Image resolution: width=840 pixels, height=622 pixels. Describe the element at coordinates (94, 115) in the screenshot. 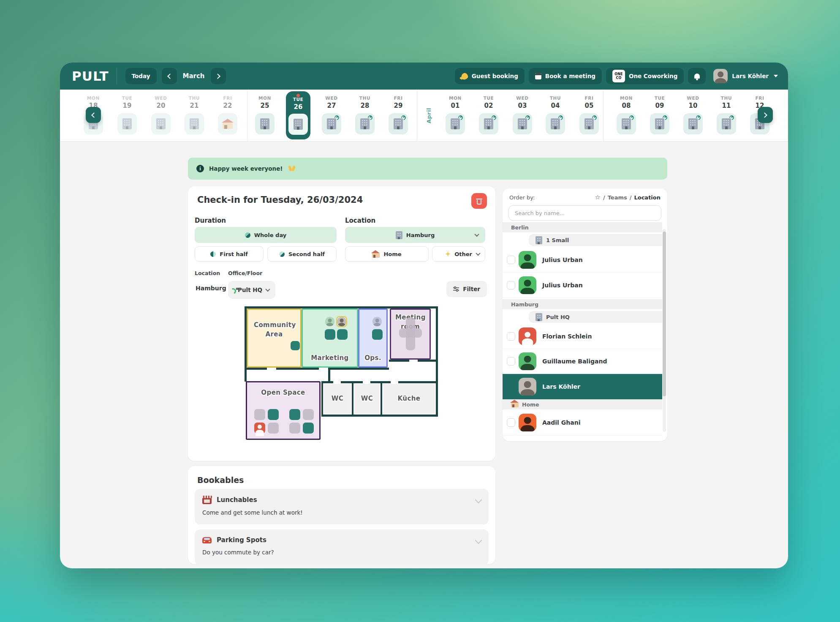

I see `chevron-left-icon` at that location.